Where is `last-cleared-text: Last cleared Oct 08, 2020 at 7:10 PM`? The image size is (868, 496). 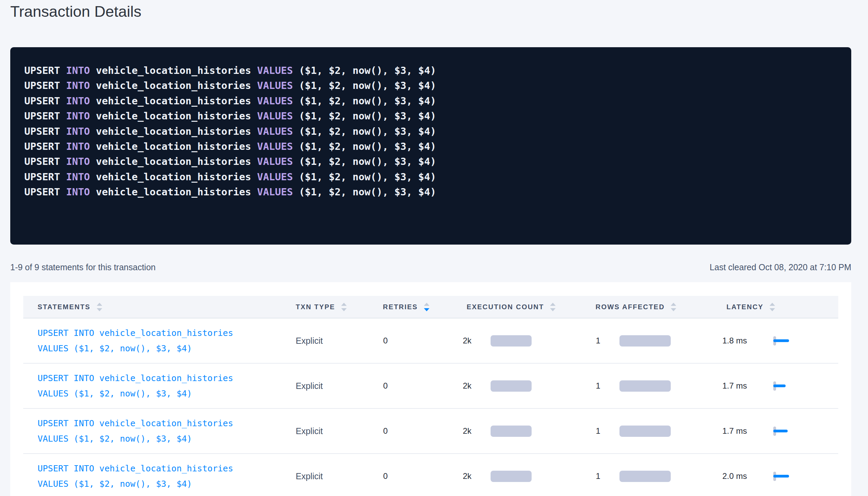
last-cleared-text: Last cleared Oct 08, 2020 at 7:10 PM is located at coordinates (780, 267).